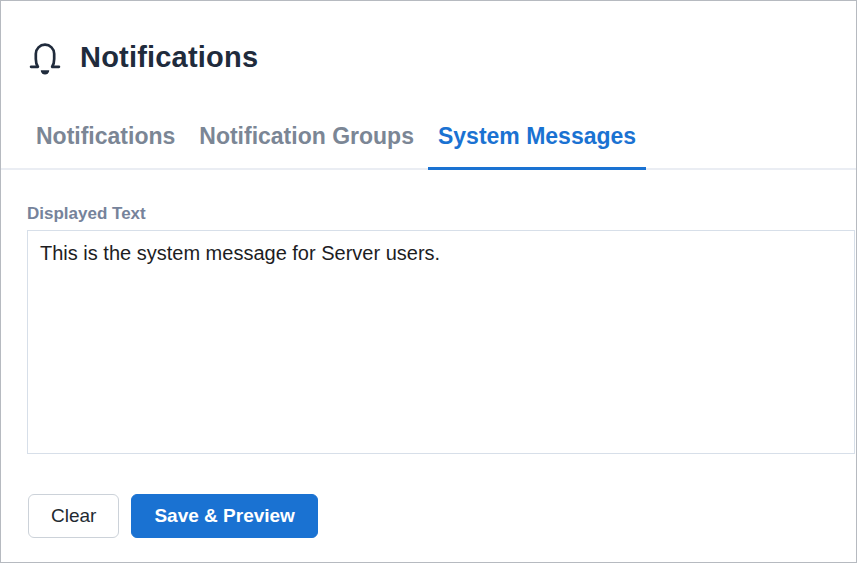  What do you see at coordinates (430, 516) in the screenshot?
I see `action-bar: Clear Save & Preview` at bounding box center [430, 516].